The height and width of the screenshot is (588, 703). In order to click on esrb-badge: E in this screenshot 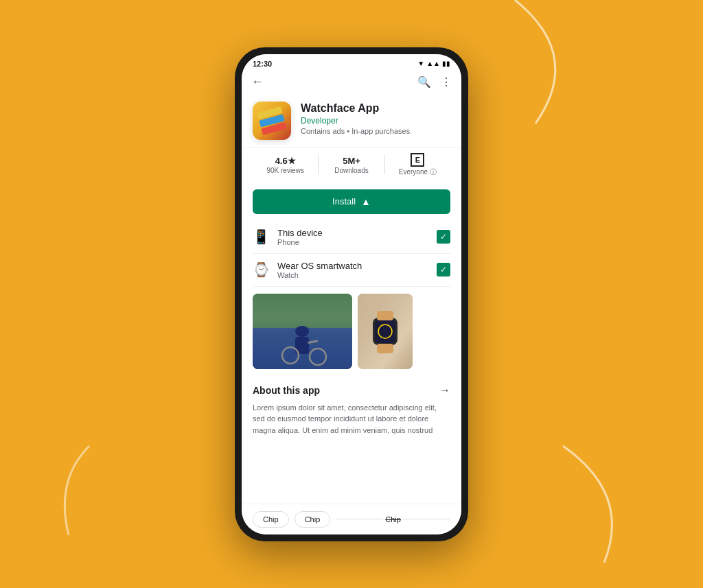, I will do `click(417, 160)`.